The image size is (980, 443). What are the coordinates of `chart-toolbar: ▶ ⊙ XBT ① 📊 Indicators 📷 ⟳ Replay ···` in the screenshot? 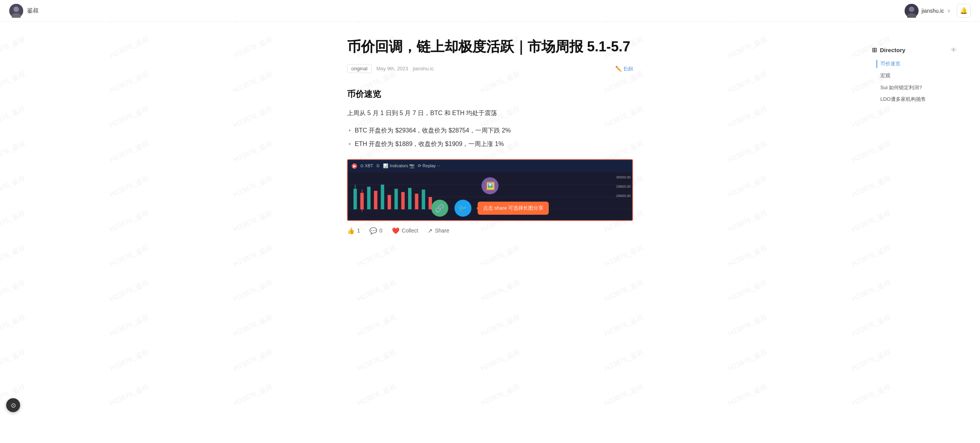 It's located at (490, 166).